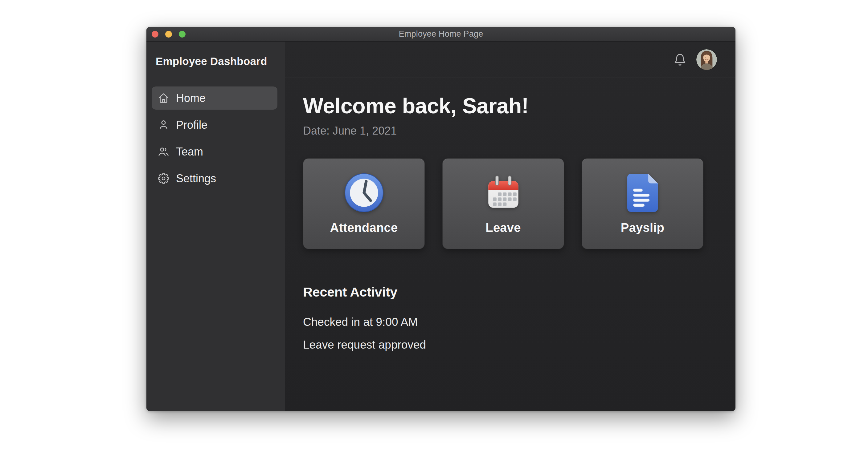 The height and width of the screenshot is (473, 868). I want to click on sidebar-item-label: Team, so click(189, 152).